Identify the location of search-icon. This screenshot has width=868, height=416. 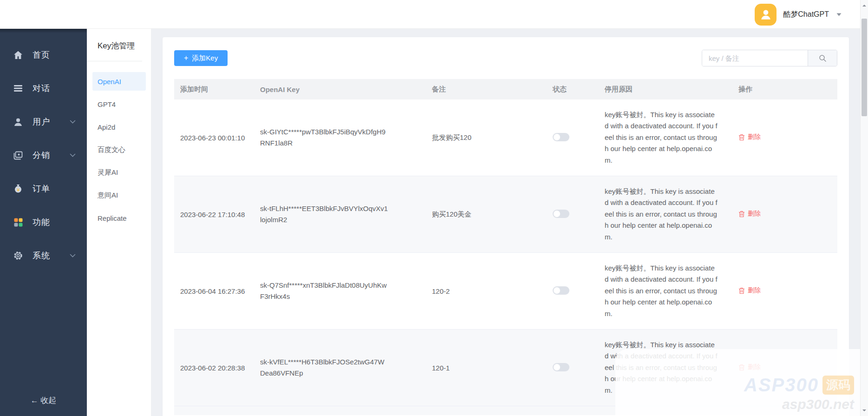
(823, 59).